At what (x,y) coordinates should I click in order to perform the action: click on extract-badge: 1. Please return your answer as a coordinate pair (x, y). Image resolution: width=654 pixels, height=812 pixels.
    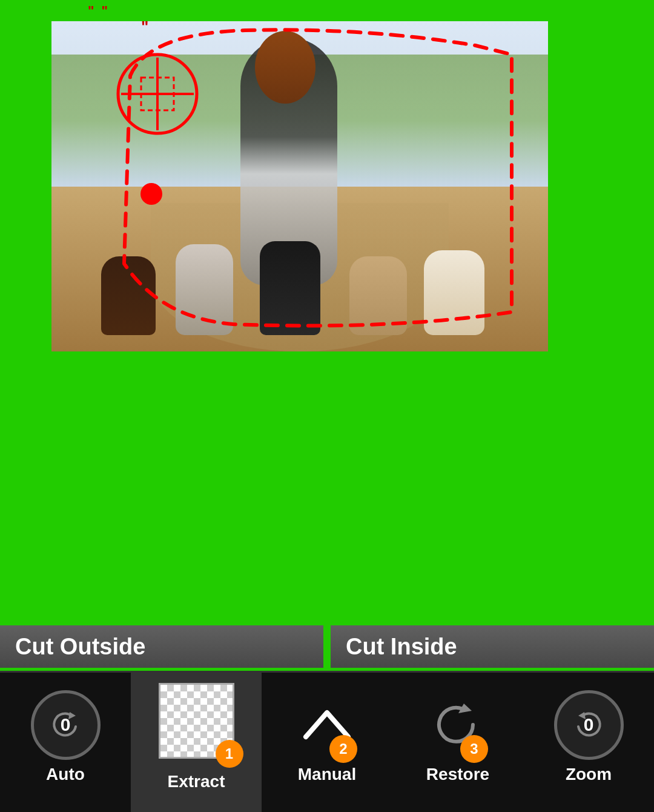
    Looking at the image, I should click on (230, 754).